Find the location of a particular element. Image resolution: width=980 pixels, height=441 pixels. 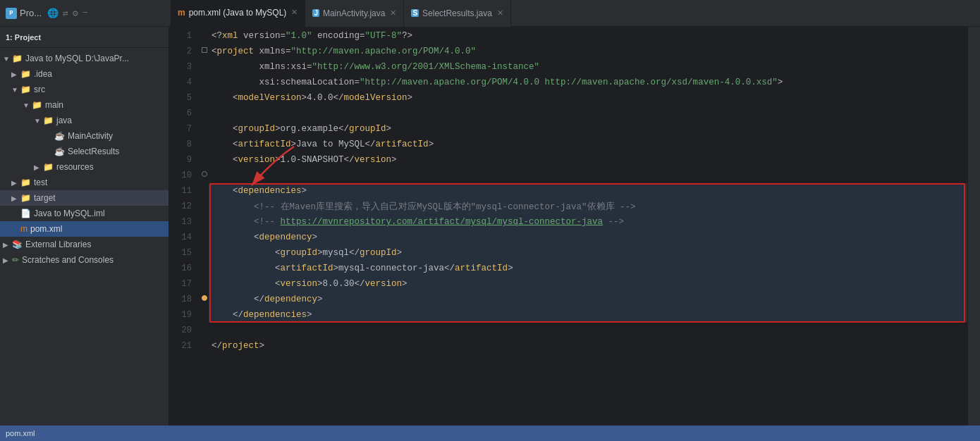

mainactivity-icon: ☕ is located at coordinates (59, 136).